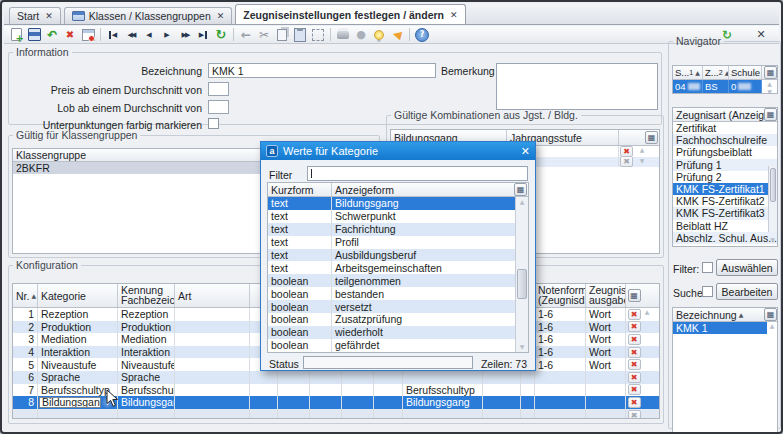 The height and width of the screenshot is (434, 783). I want to click on column-header-art: Art, so click(212, 296).